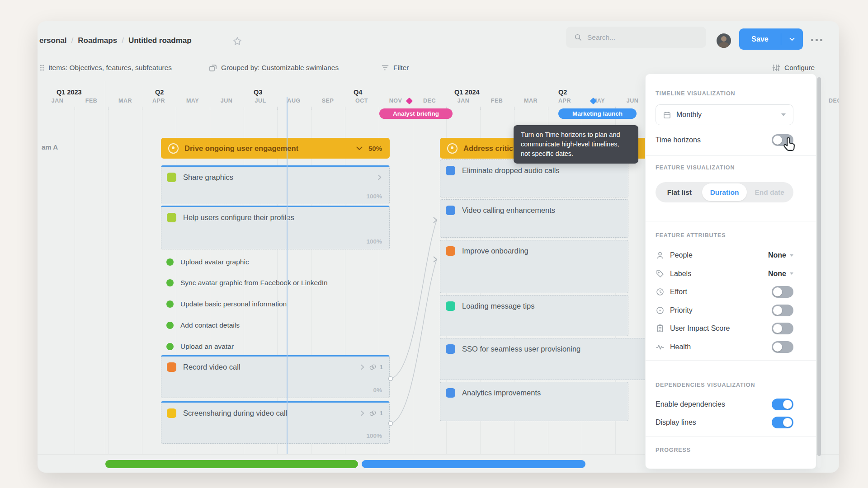 This screenshot has width=868, height=488. I want to click on feature-card: Improve onboarding, so click(534, 267).